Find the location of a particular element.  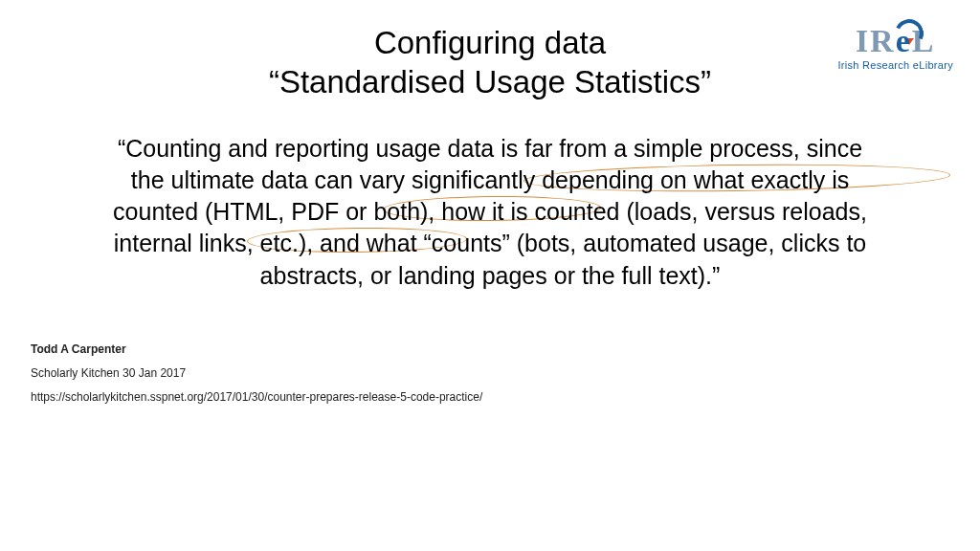

logo-wordmark: IReL is located at coordinates (896, 41).